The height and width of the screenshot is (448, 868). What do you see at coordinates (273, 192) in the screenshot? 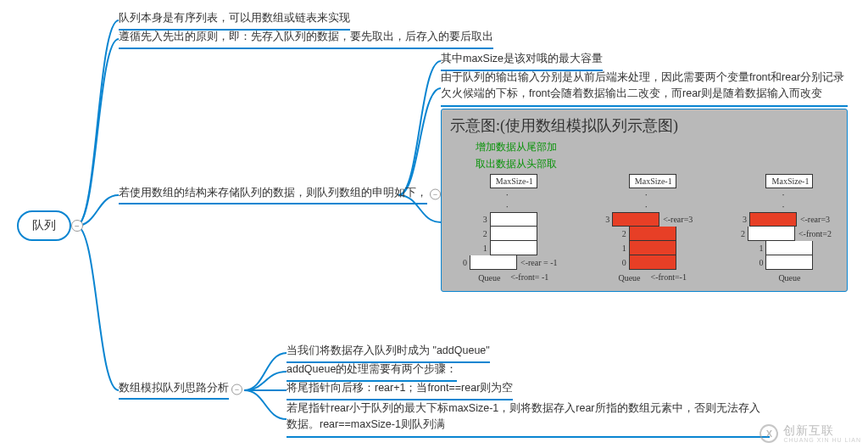
I see `branch-n3-label: 若使用数组的结构来存储队列的数据，则队列数组的申明如下，` at bounding box center [273, 192].